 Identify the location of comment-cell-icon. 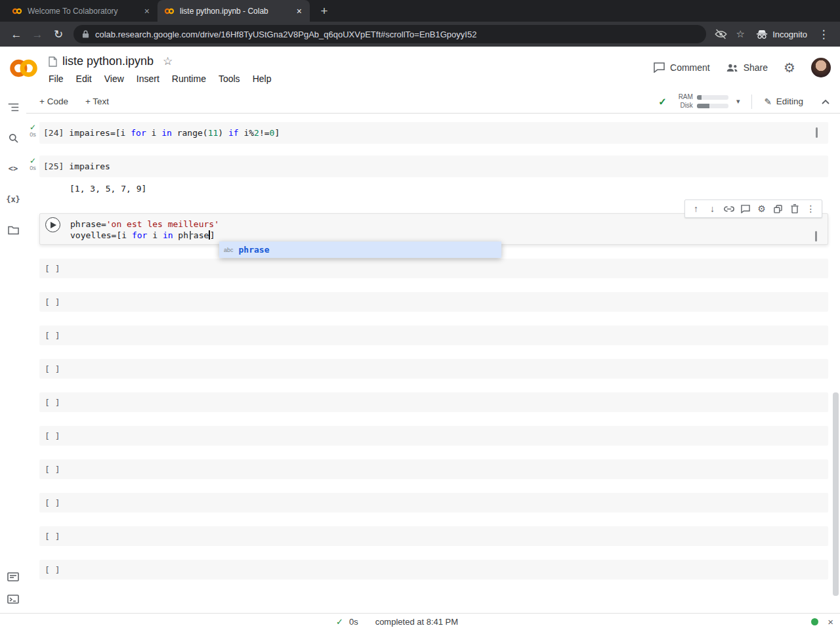
(746, 209).